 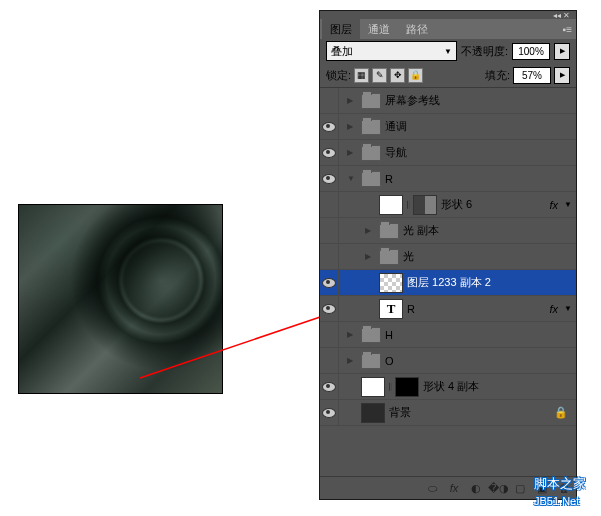 What do you see at coordinates (454, 488) in the screenshot?
I see `layer-effects-icon: fx` at bounding box center [454, 488].